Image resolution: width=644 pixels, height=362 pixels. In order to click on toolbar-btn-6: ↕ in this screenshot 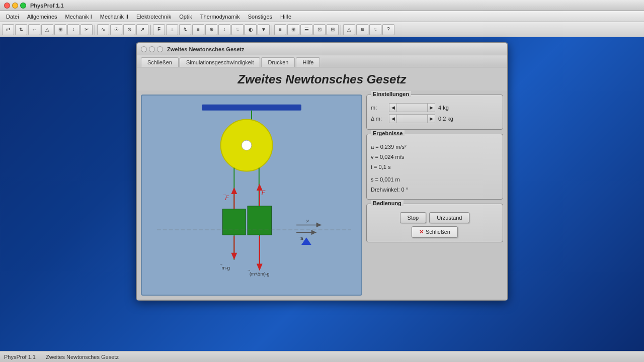, I will do `click(73, 30)`.